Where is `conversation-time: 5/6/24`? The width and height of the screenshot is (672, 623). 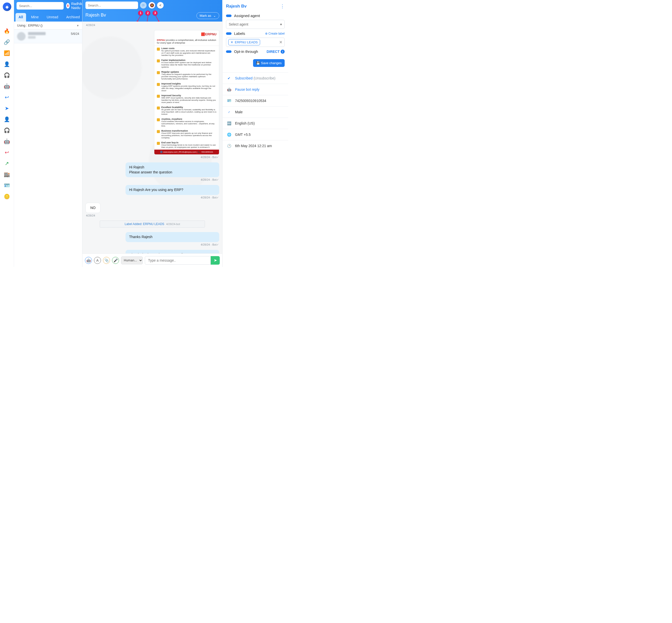
conversation-time: 5/6/24 is located at coordinates (75, 36).